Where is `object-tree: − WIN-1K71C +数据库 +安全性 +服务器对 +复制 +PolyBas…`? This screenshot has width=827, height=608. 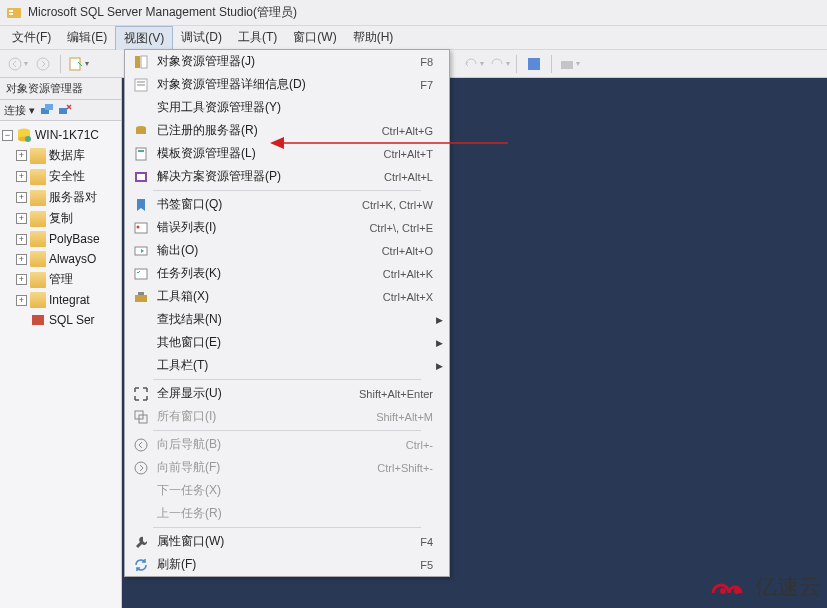
object-tree: − WIN-1K71C +数据库 +安全性 +服务器对 +复制 +PolyBas… is located at coordinates (60, 228).